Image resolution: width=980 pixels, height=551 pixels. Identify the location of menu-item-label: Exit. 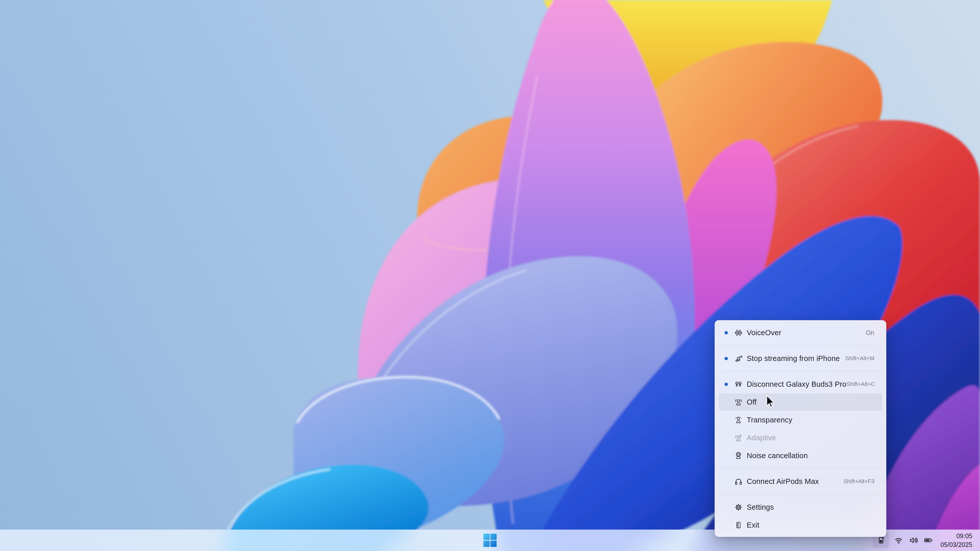
(753, 525).